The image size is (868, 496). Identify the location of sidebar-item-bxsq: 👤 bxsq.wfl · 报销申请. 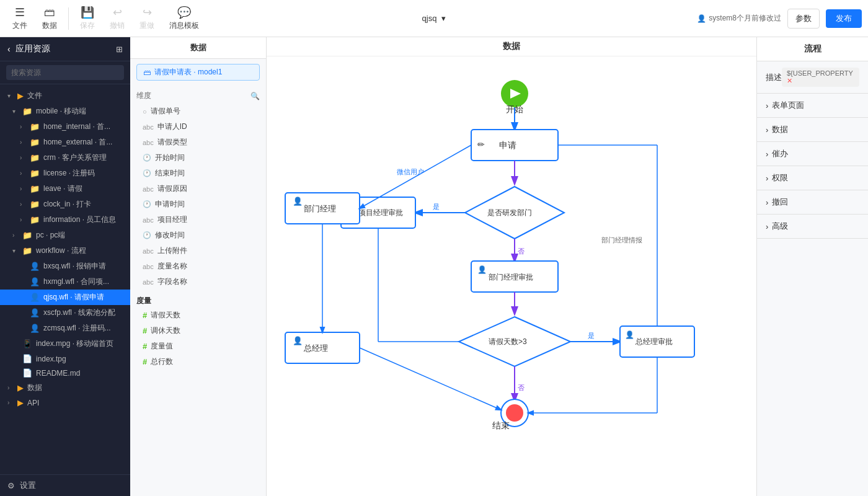
(65, 267).